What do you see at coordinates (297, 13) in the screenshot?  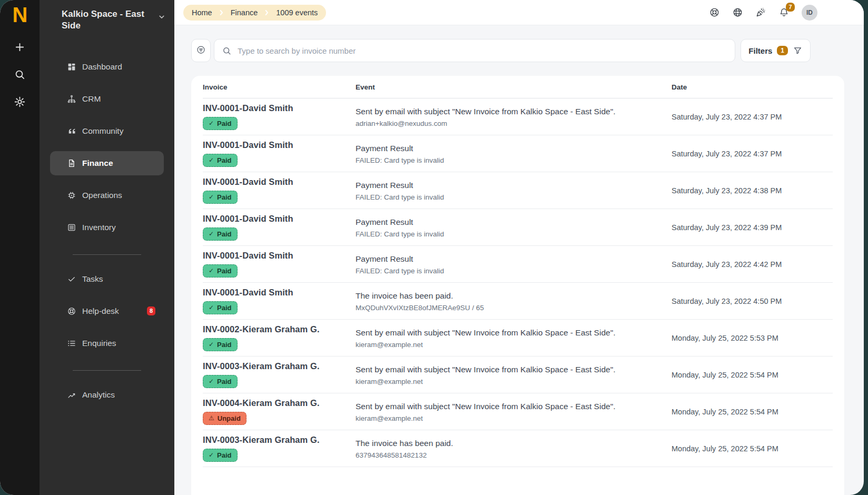 I see `breadcrumb-item: 1009 events` at bounding box center [297, 13].